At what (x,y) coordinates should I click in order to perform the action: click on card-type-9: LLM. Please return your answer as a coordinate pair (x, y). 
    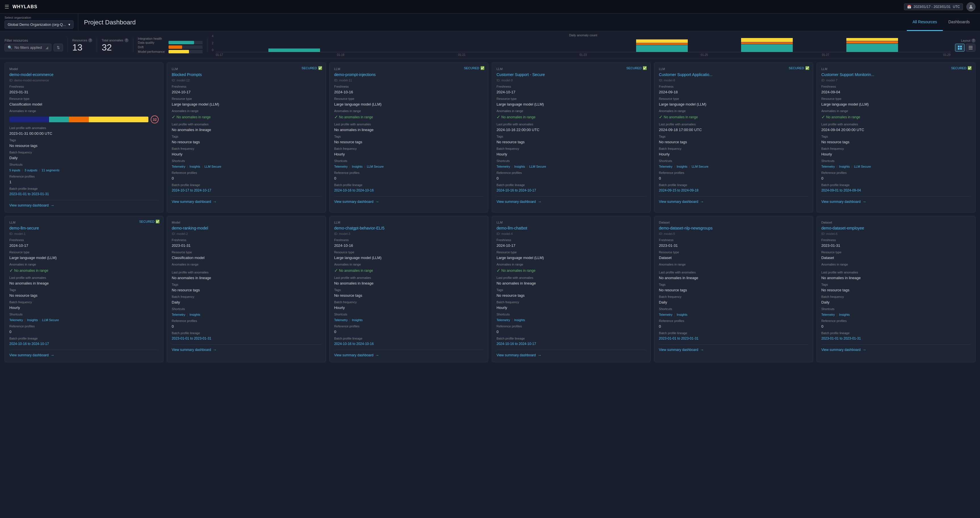
    Looking at the image, I should click on (571, 222).